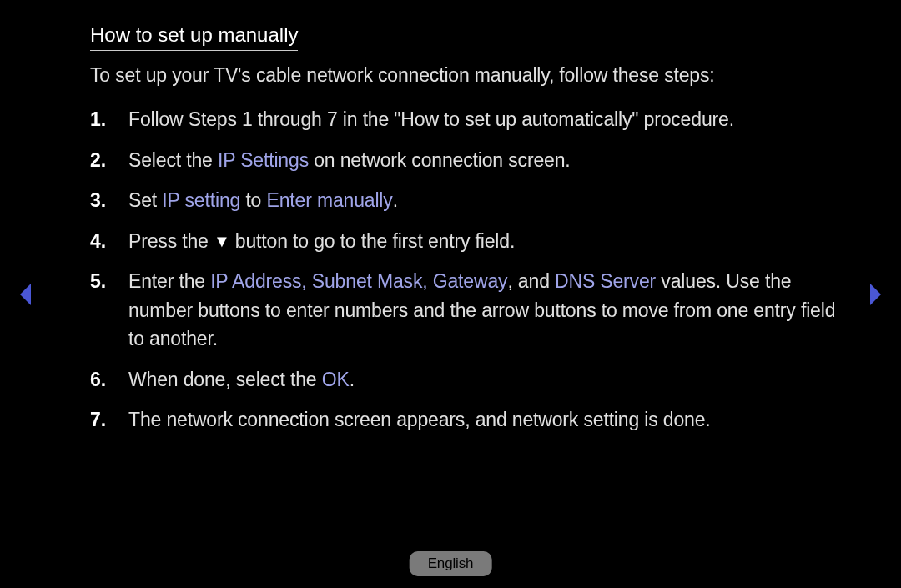 Image resolution: width=901 pixels, height=588 pixels. What do you see at coordinates (169, 281) in the screenshot?
I see `step-text: Enter the` at bounding box center [169, 281].